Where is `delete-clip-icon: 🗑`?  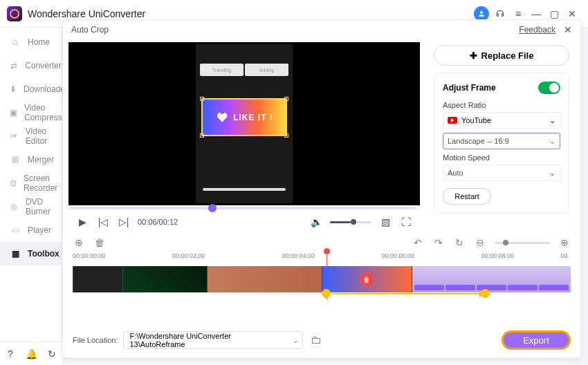
delete-clip-icon: 🗑 is located at coordinates (100, 243).